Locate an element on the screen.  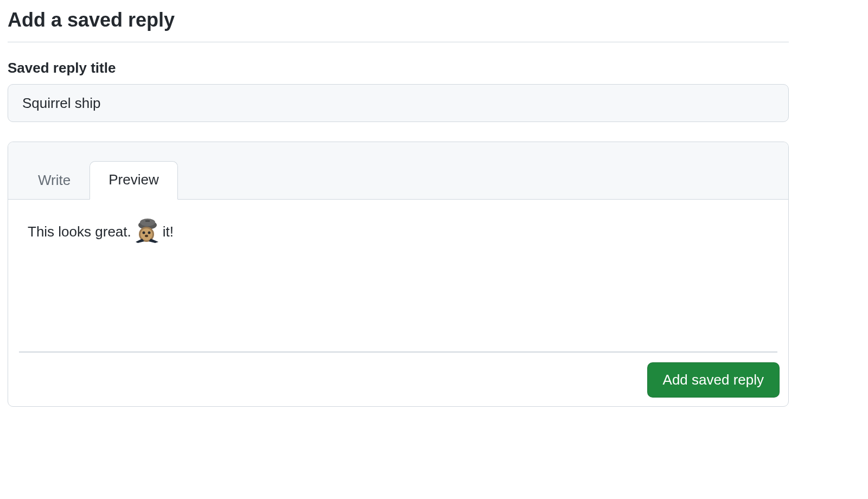
tab-write: Write is located at coordinates (54, 181).